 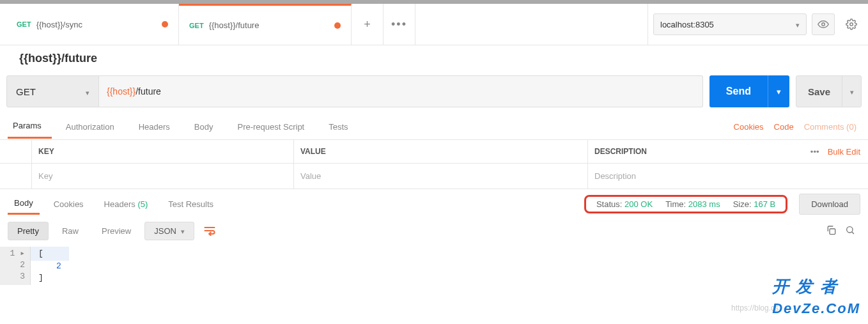 What do you see at coordinates (169, 231) in the screenshot?
I see `format-select: JSON` at bounding box center [169, 231].